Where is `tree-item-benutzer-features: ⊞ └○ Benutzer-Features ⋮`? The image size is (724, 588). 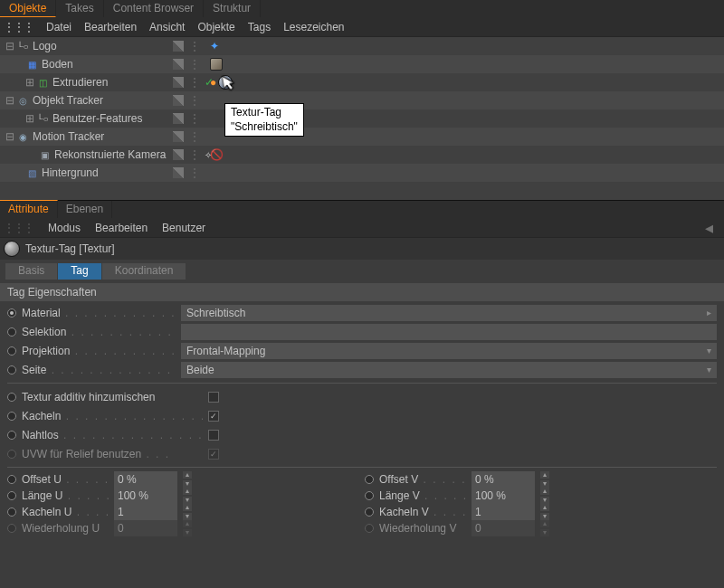
tree-item-benutzer-features: ⊞ └○ Benutzer-Features ⋮ is located at coordinates (362, 119).